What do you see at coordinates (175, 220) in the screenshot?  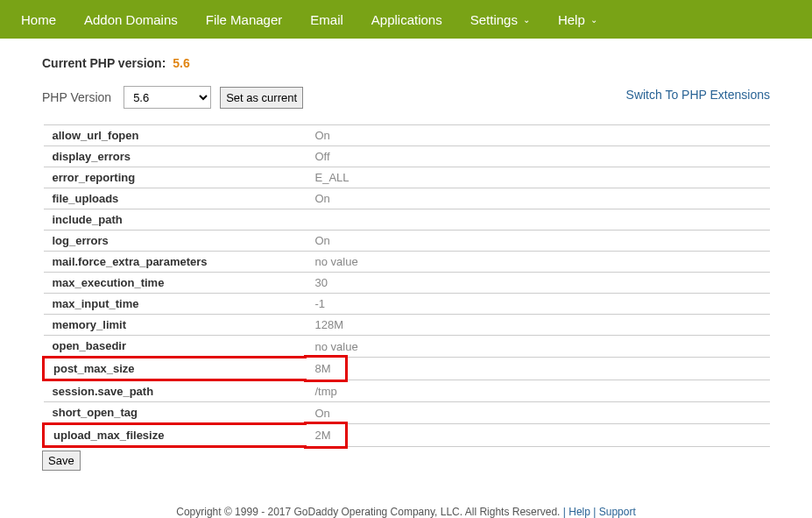 I see `setting-name: include_path` at bounding box center [175, 220].